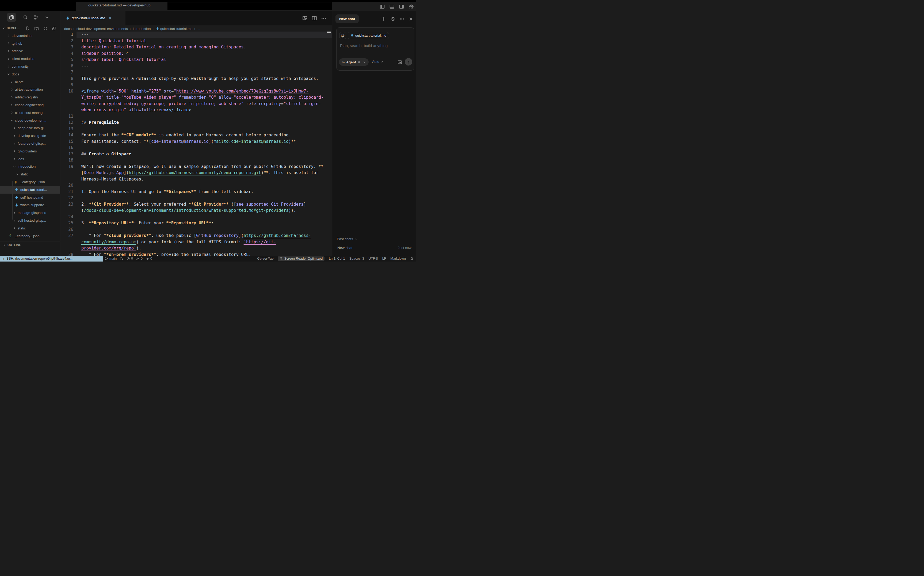  Describe the element at coordinates (196, 60) in the screenshot. I see `editor-line: 5sidebar_label: Quickstart Tutorial` at that location.